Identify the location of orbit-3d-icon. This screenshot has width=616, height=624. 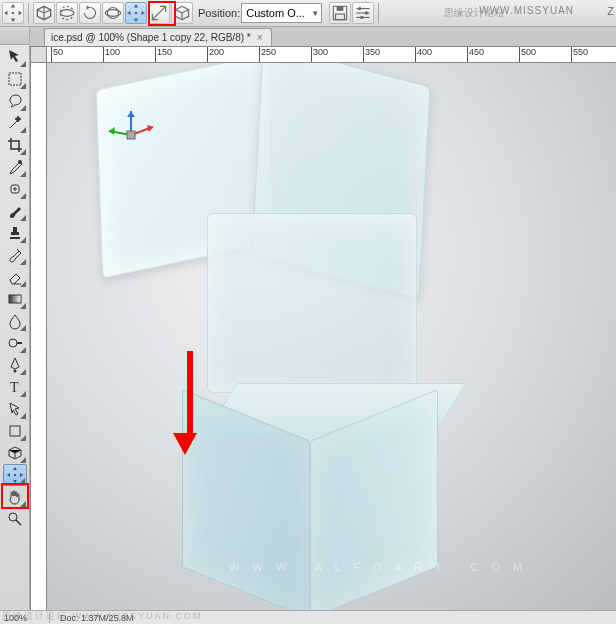
(113, 13).